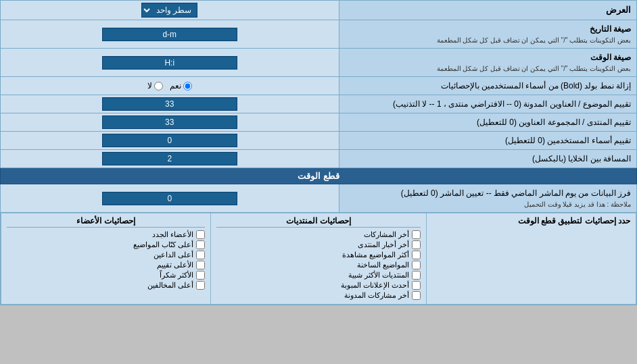 This screenshot has height=364, width=637. I want to click on stats-limit-label-cell: حدد إحصائيات لتطبيق قطع الوقت, so click(532, 259).